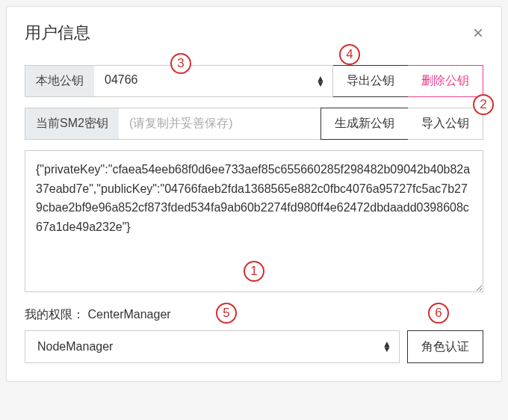 The width and height of the screenshot is (508, 420). What do you see at coordinates (254, 347) in the screenshot?
I see `role-auth-row: NodeManager ▲▼ 角色认证` at bounding box center [254, 347].